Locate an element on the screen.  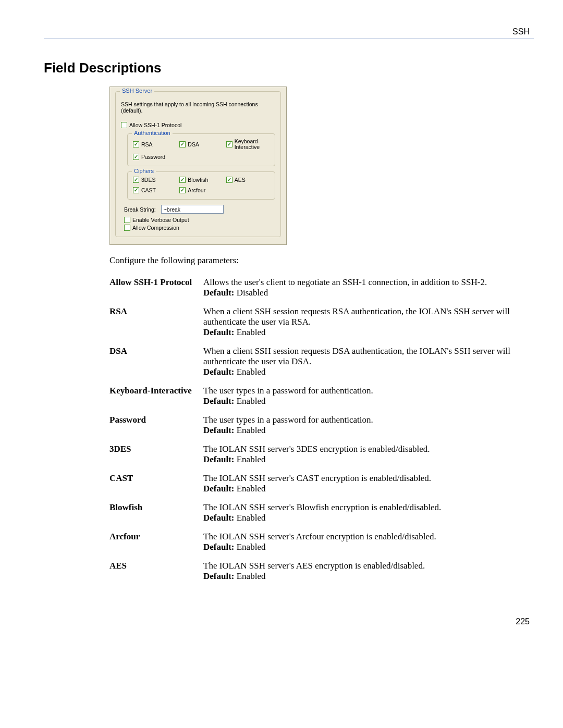
rsa-checkbox: ✓ is located at coordinates (136, 144).